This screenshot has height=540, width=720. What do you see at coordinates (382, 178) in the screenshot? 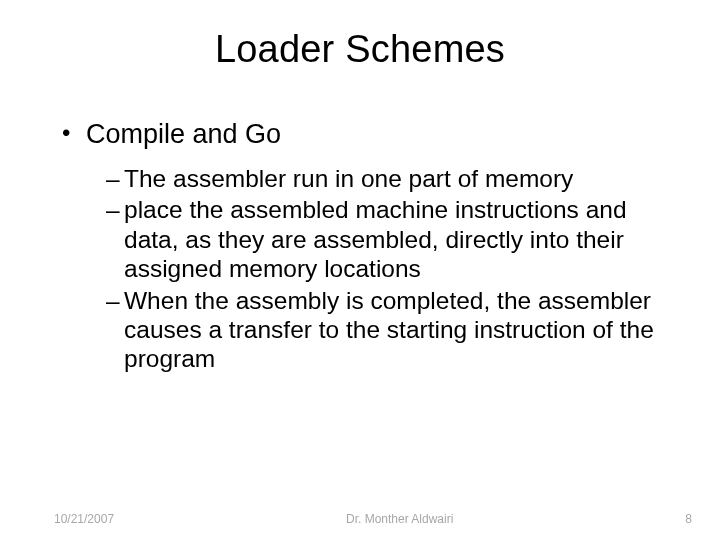
I see `bullet-level2-item: The assembler run in one part of memory` at bounding box center [382, 178].